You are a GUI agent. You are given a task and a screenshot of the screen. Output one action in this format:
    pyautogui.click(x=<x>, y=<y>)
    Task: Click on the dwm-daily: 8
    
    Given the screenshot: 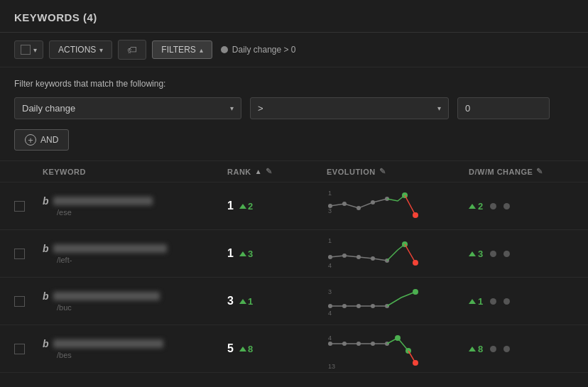 What is the action you would take?
    pyautogui.click(x=476, y=349)
    